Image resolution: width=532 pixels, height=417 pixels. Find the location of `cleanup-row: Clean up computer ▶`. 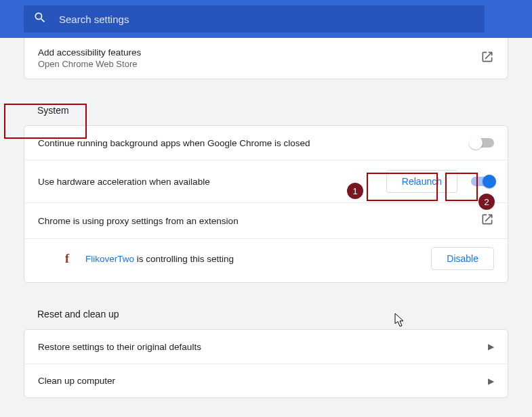

cleanup-row: Clean up computer ▶ is located at coordinates (266, 380).